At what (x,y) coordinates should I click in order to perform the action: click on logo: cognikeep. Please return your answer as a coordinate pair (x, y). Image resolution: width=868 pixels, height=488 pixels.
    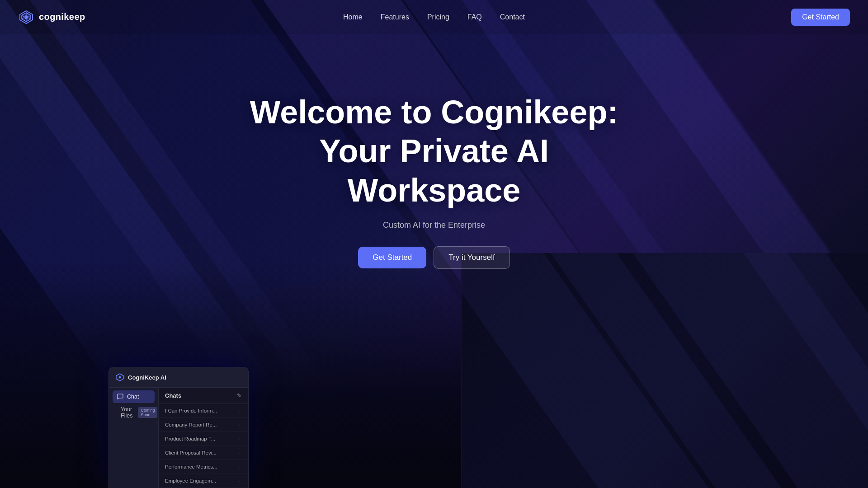
    Looking at the image, I should click on (52, 17).